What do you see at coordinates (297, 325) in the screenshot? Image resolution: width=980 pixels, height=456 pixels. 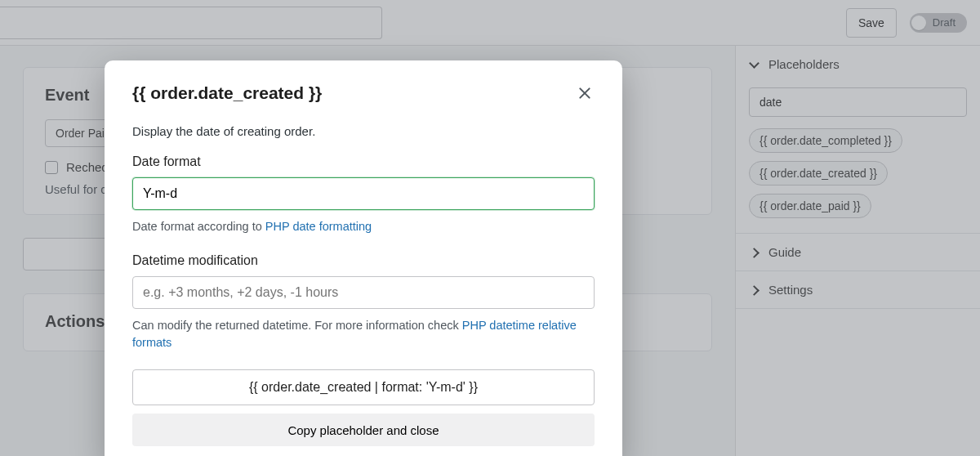 I see `datetime-mod-help-text: Can modify the returned datetime. For mo…` at bounding box center [297, 325].